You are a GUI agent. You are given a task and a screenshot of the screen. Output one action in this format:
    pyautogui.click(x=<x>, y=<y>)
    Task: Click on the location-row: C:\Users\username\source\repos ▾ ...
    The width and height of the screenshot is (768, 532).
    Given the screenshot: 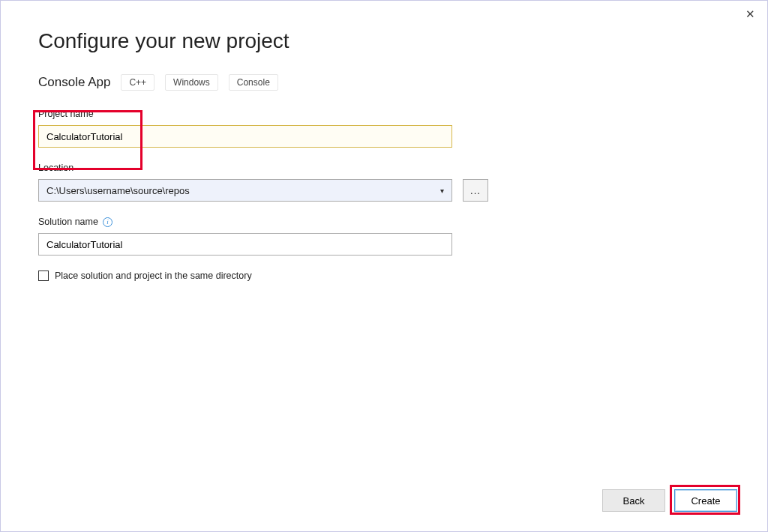 What is the action you would take?
    pyautogui.click(x=384, y=190)
    